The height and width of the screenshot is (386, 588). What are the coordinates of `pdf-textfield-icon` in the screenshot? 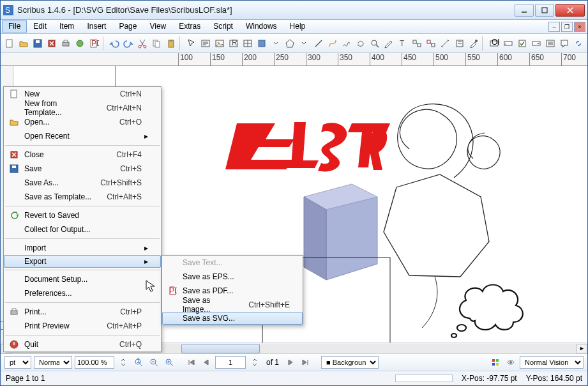 It's located at (508, 43).